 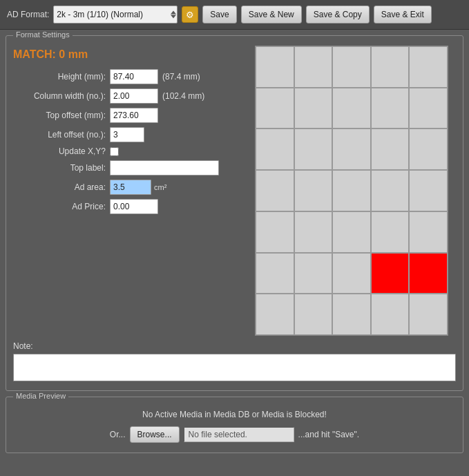 What do you see at coordinates (131, 151) in the screenshot?
I see `update-xy-row: Update X,Y?` at bounding box center [131, 151].